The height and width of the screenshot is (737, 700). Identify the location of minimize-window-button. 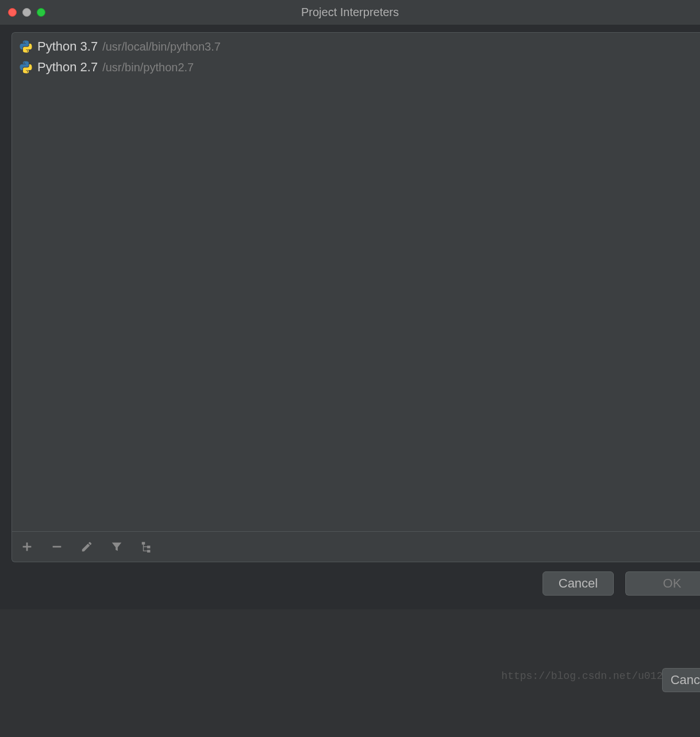
(26, 13).